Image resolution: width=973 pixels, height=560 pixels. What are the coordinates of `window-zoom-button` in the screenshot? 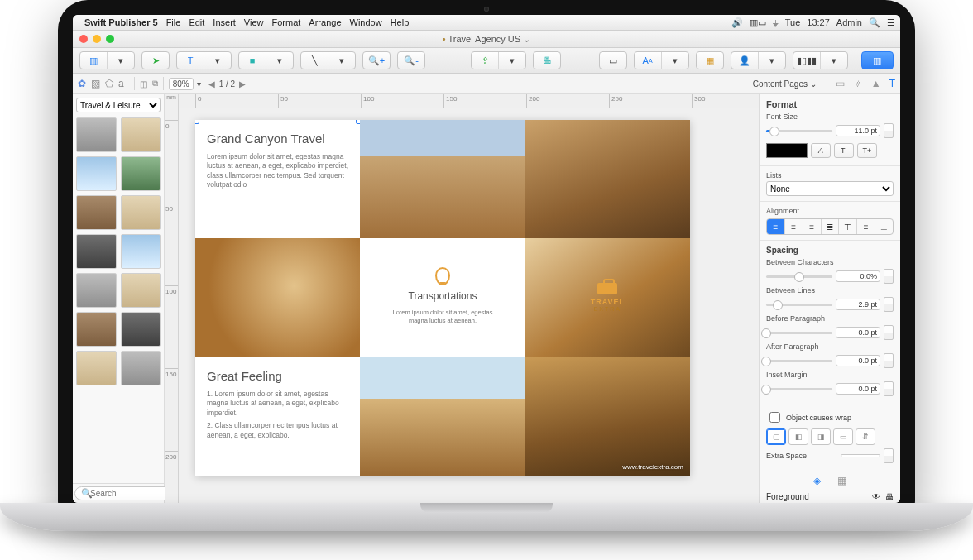 It's located at (110, 39).